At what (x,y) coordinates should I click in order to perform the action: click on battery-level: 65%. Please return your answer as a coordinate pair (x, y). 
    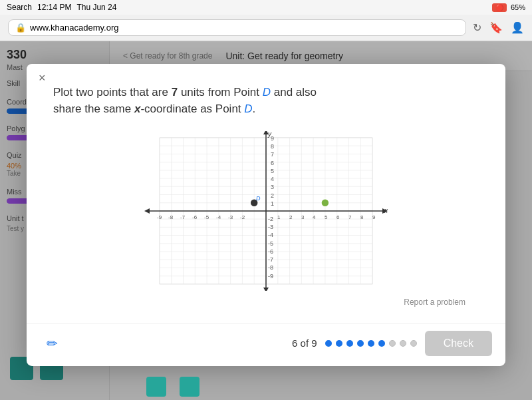
    Looking at the image, I should click on (518, 7).